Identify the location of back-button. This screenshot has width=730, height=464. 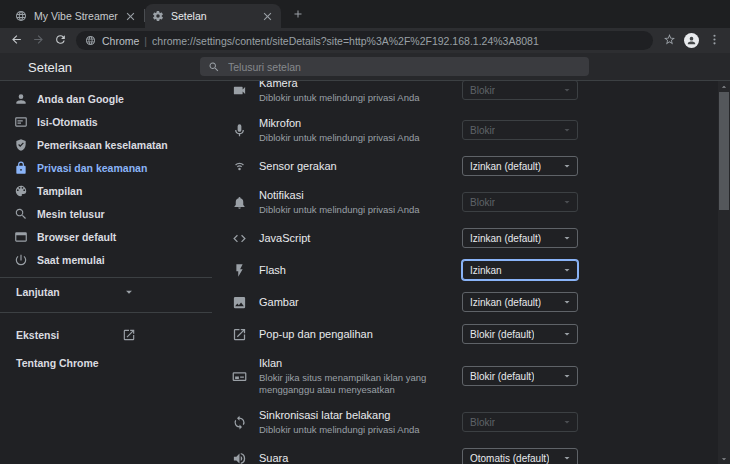
(16, 41).